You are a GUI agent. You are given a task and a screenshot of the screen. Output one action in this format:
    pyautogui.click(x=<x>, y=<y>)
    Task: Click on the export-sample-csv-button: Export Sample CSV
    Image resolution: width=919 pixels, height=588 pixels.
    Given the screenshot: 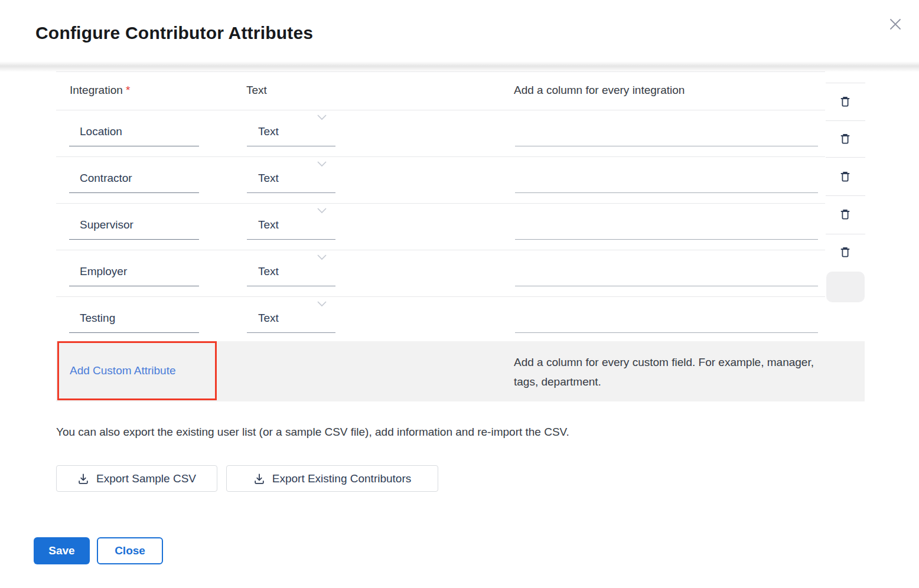 What is the action you would take?
    pyautogui.click(x=137, y=478)
    